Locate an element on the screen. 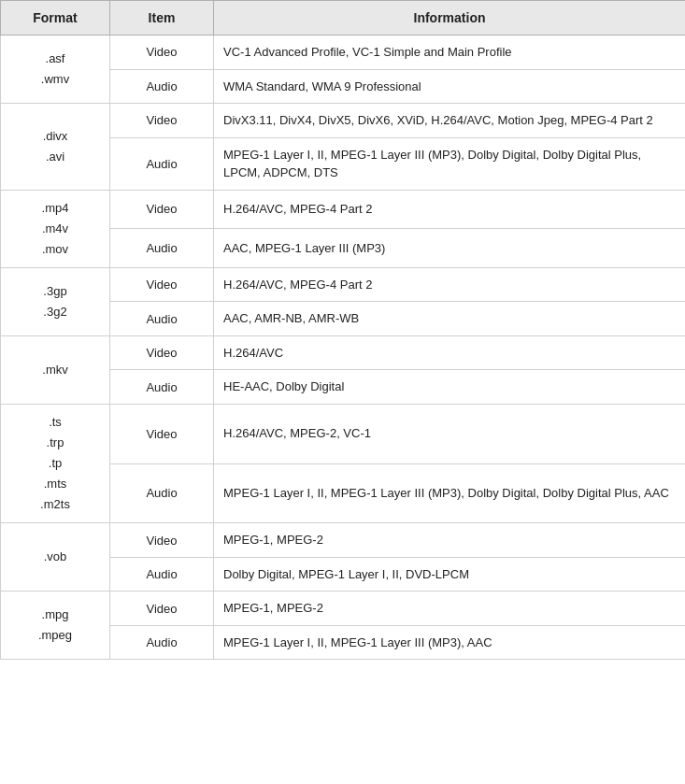 This screenshot has width=685, height=784. table-header-row: Format Item Information is located at coordinates (344, 19).